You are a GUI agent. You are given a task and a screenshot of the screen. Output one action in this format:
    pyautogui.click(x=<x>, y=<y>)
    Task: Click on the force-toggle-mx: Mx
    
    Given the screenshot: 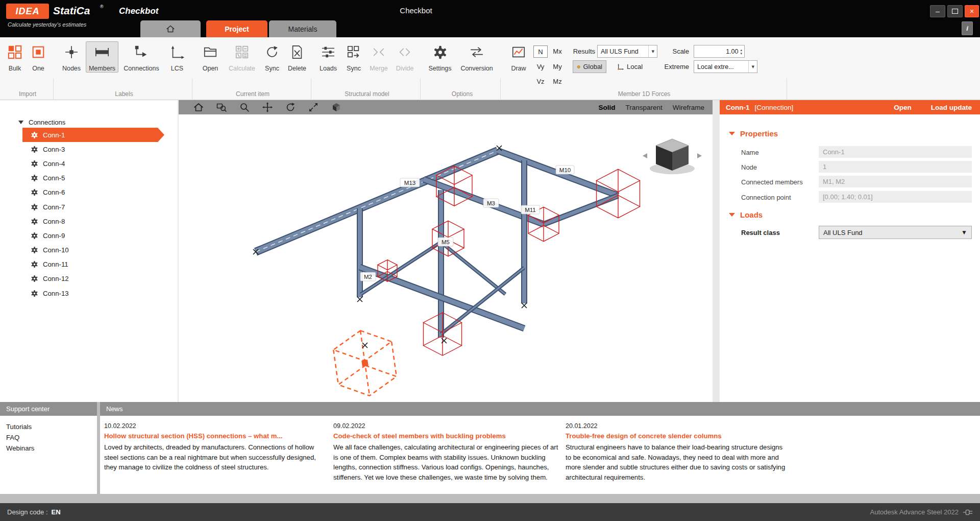 What is the action you would take?
    pyautogui.click(x=557, y=51)
    